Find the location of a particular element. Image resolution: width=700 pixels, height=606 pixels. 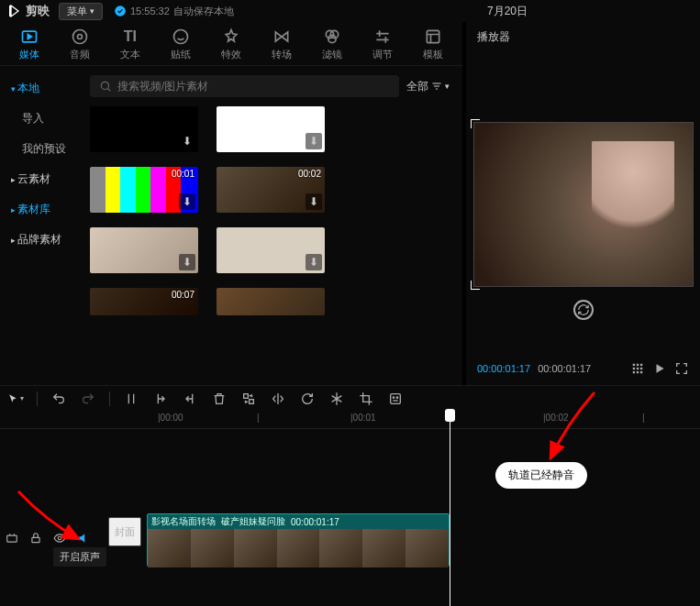

clip-duration: 00:00:01:17 is located at coordinates (316, 523).